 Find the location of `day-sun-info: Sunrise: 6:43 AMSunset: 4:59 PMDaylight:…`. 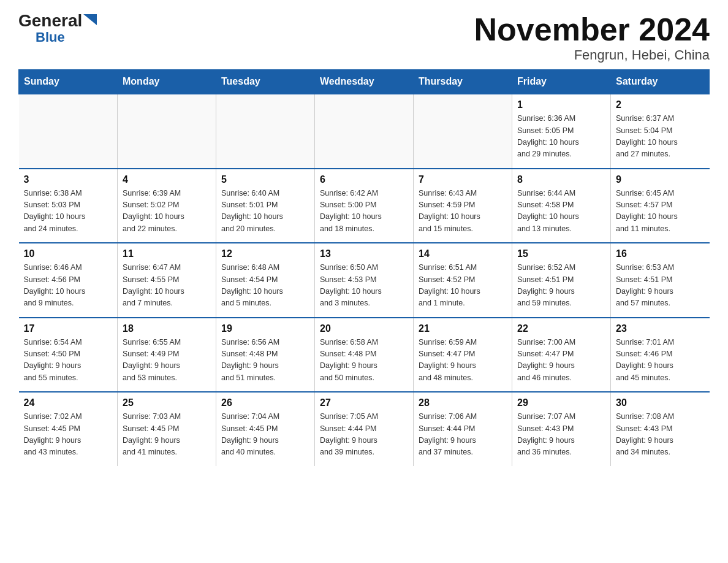

day-sun-info: Sunrise: 6:43 AMSunset: 4:59 PMDaylight:… is located at coordinates (463, 212).